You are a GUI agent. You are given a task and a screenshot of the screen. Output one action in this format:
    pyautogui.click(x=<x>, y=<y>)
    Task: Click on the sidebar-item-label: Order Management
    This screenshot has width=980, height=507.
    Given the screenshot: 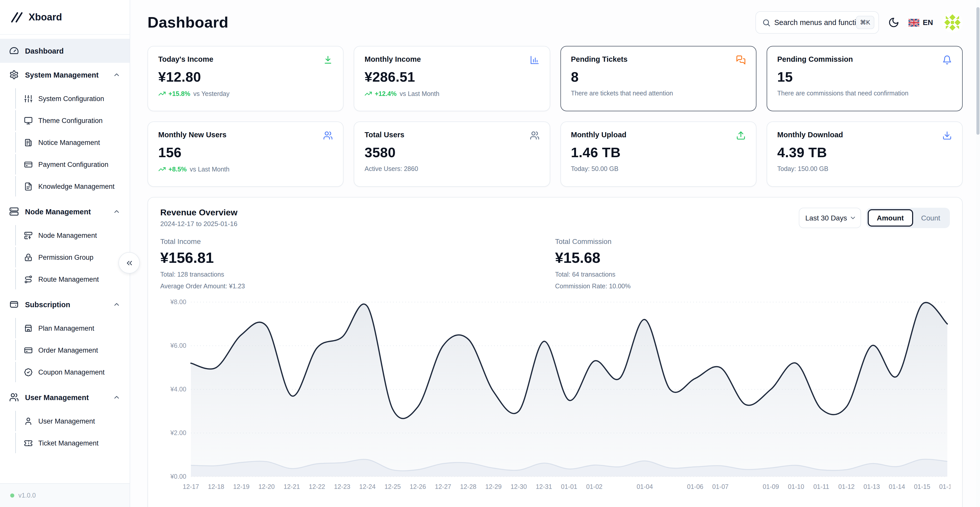 What is the action you would take?
    pyautogui.click(x=68, y=350)
    